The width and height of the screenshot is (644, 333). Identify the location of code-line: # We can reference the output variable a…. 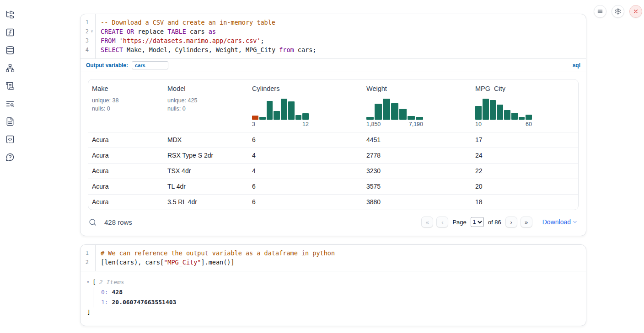
(343, 253).